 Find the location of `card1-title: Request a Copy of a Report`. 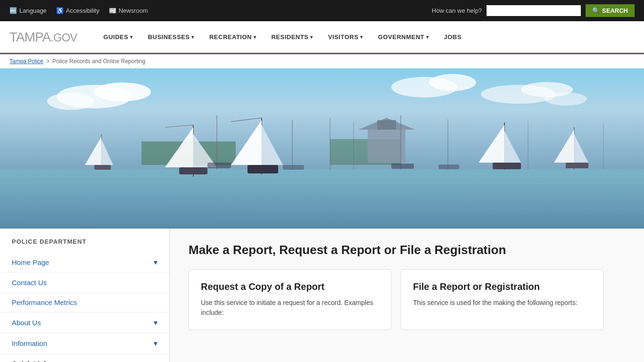

card1-title: Request a Copy of a Report is located at coordinates (290, 287).